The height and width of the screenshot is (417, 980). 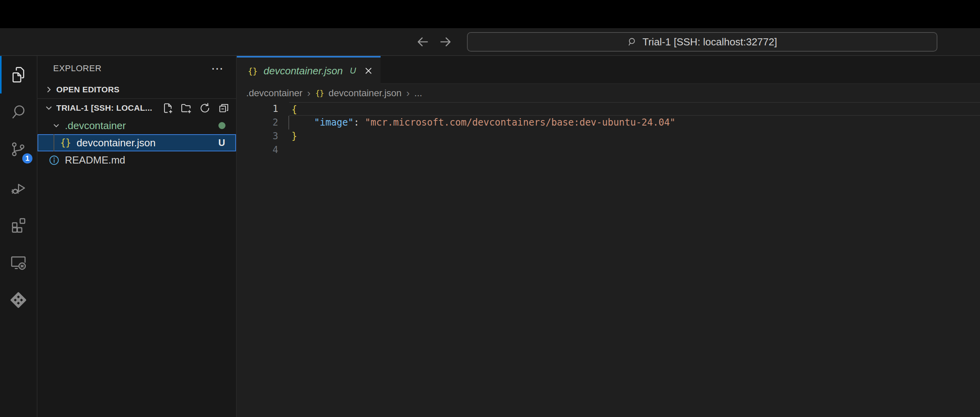 I want to click on tab-bar-empty-space, so click(x=680, y=70).